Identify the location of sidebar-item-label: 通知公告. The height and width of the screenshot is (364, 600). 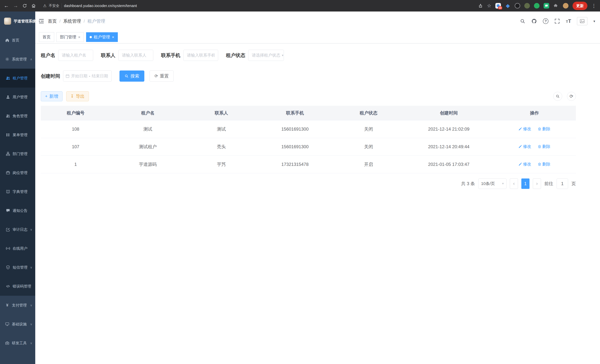
(20, 211).